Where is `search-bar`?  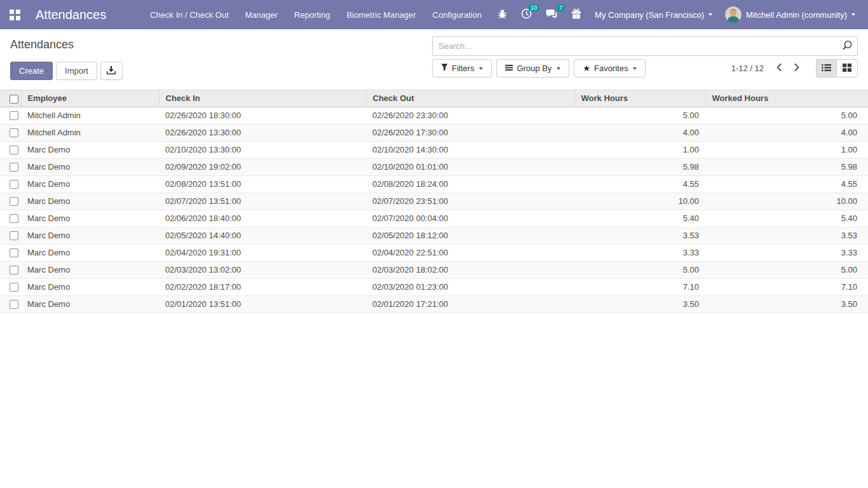
search-bar is located at coordinates (645, 46).